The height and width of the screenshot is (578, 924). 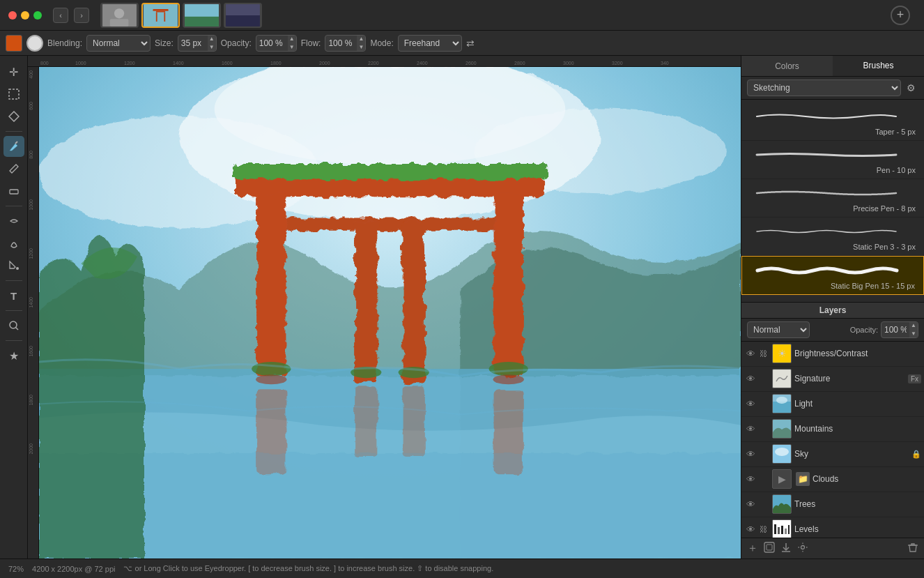 What do you see at coordinates (786, 549) in the screenshot?
I see `download-layer-button` at bounding box center [786, 549].